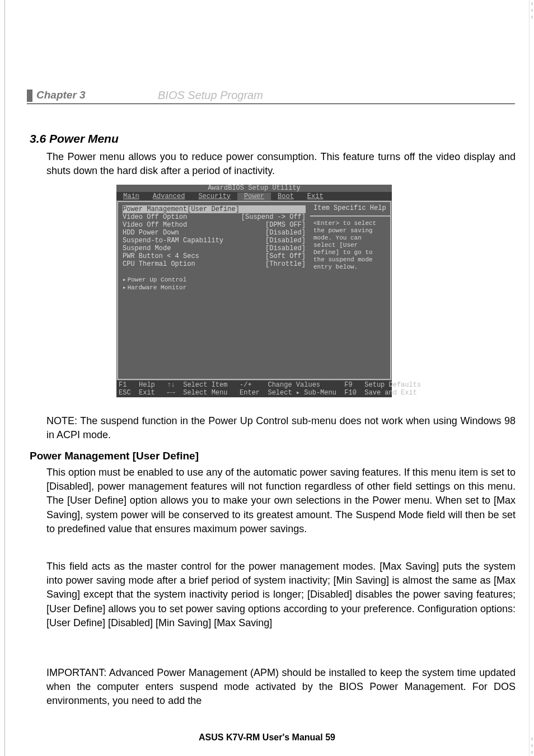 This screenshot has height=756, width=534. Describe the element at coordinates (254, 293) in the screenshot. I see `bios-screenshot: AwardBIOS Setup Utility Main Advanced Se…` at that location.